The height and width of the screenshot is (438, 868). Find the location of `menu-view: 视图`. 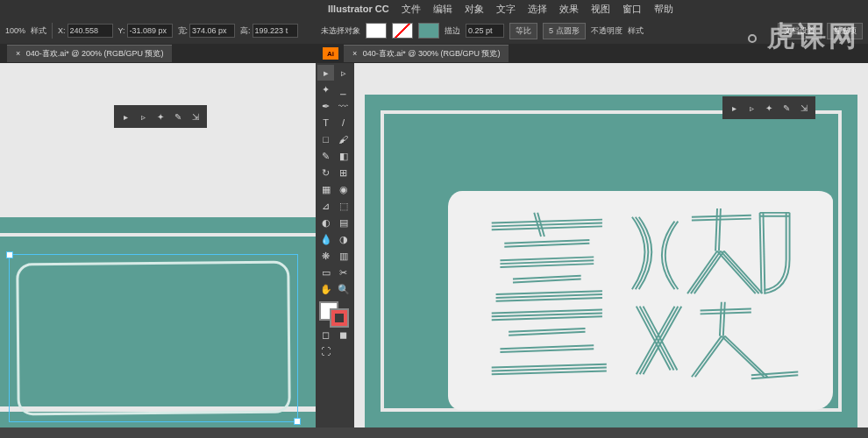

menu-view: 视图 is located at coordinates (601, 9).